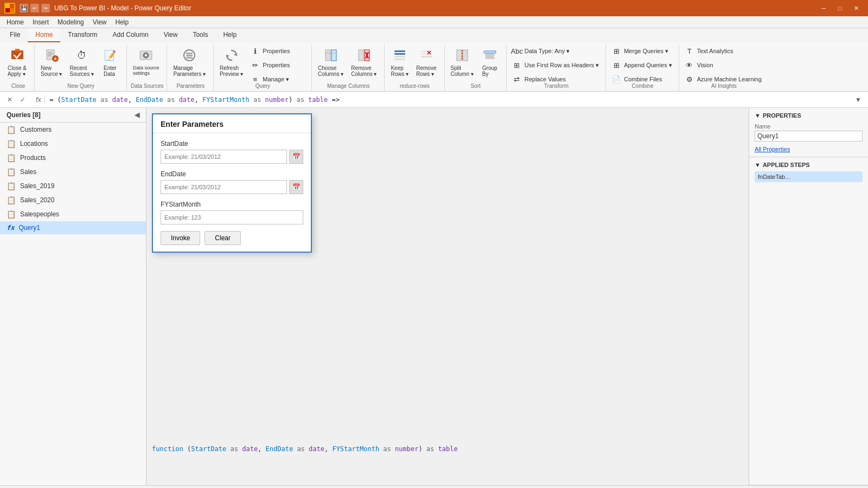 The image size is (868, 488). What do you see at coordinates (296, 157) in the screenshot?
I see `start-date-calendar-button: 📅` at bounding box center [296, 157].